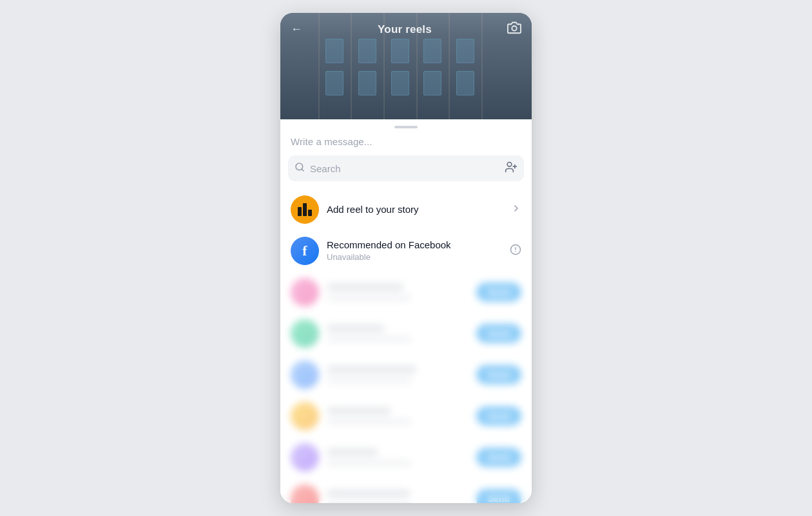  What do you see at coordinates (406, 172) in the screenshot?
I see `search-bar-row: Search` at bounding box center [406, 172].